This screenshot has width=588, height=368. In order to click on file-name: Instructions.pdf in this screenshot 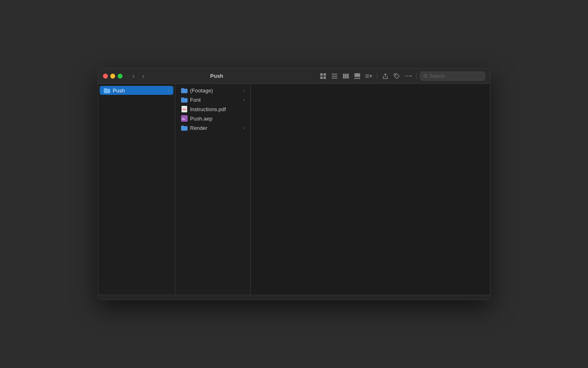, I will do `click(208, 109)`.